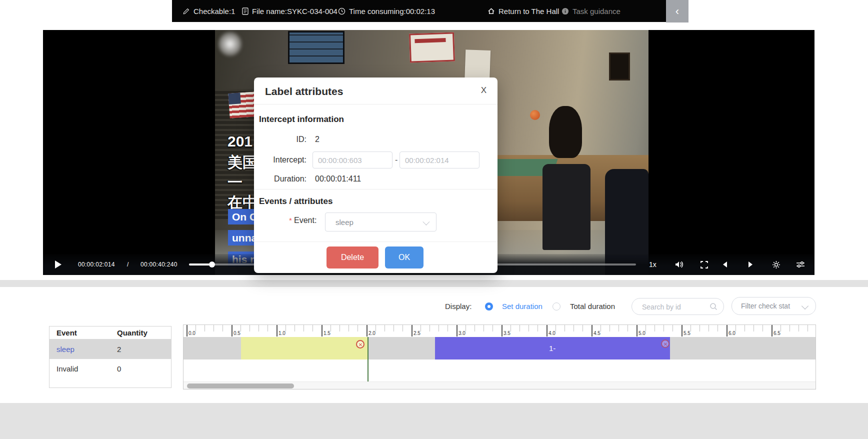 This screenshot has width=868, height=439. Describe the element at coordinates (237, 333) in the screenshot. I see `tick-label: 0.5` at that location.